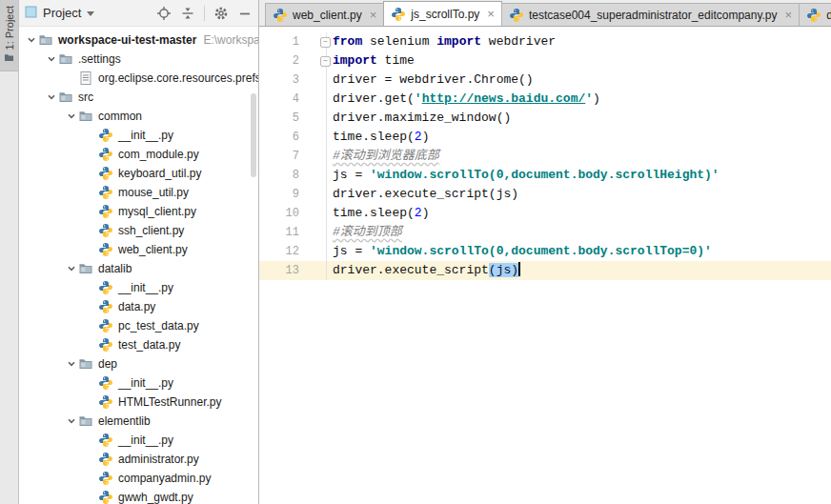 The image size is (831, 504). I want to click on settings-gear-icon, so click(221, 13).